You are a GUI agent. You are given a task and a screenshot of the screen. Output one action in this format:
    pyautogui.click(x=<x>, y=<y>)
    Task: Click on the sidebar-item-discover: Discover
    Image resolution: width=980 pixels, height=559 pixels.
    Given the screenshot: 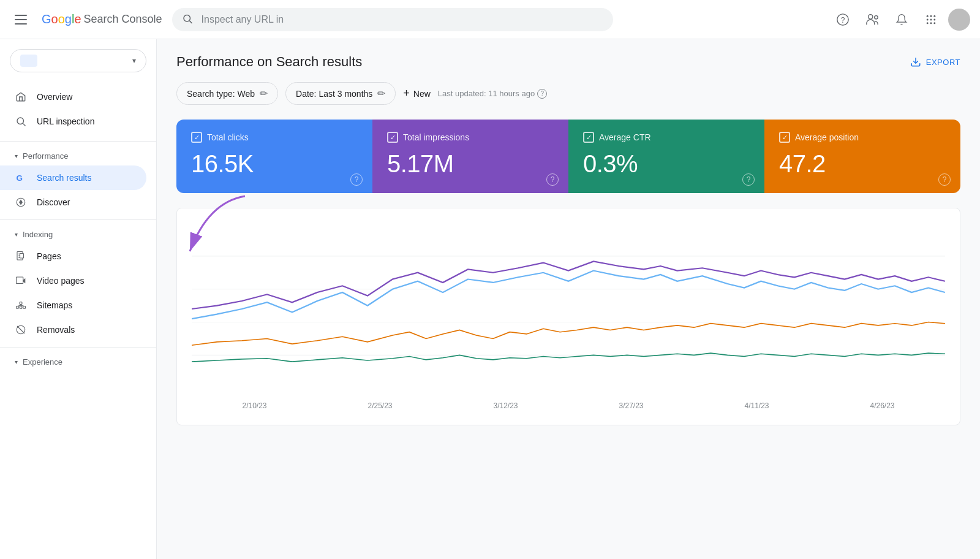 What is the action you would take?
    pyautogui.click(x=74, y=202)
    